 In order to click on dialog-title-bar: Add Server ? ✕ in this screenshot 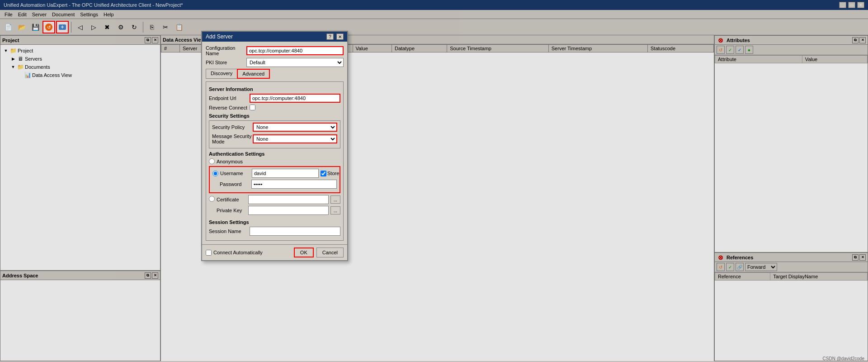, I will do `click(275, 37)`.